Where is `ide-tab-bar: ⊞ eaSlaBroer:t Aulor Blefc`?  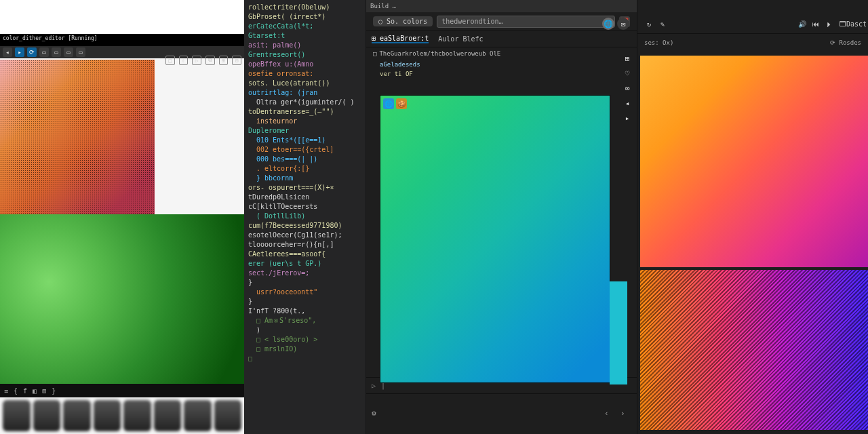 ide-tab-bar: ⊞ eaSlaBroer:t Aulor Blefc is located at coordinates (502, 39).